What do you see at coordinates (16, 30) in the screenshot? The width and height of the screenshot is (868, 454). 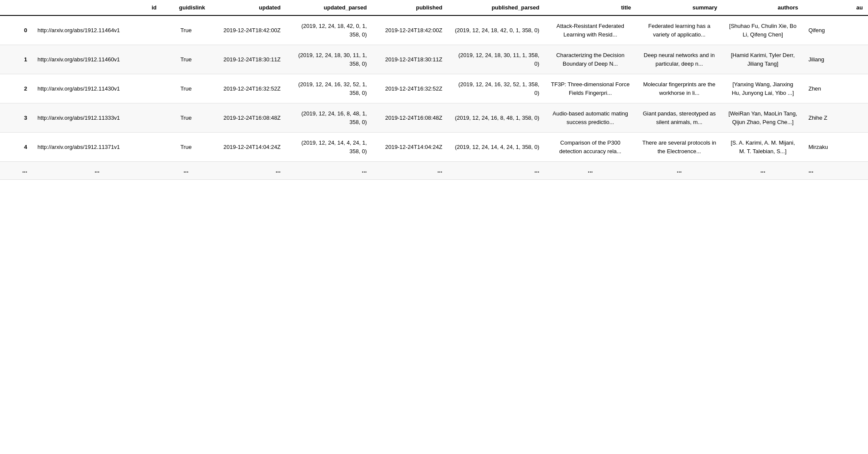 I see `cell-index: 0` at bounding box center [16, 30].